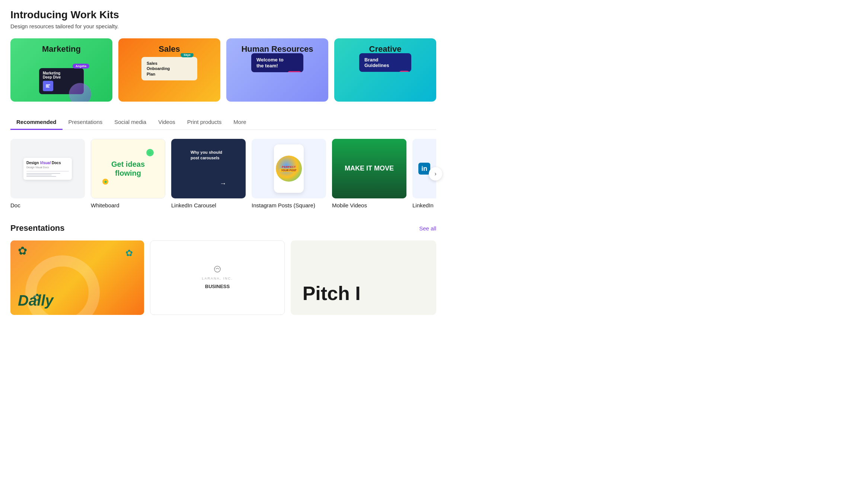 The width and height of the screenshot is (868, 504). I want to click on pitch-inner: Pitch I, so click(332, 278).